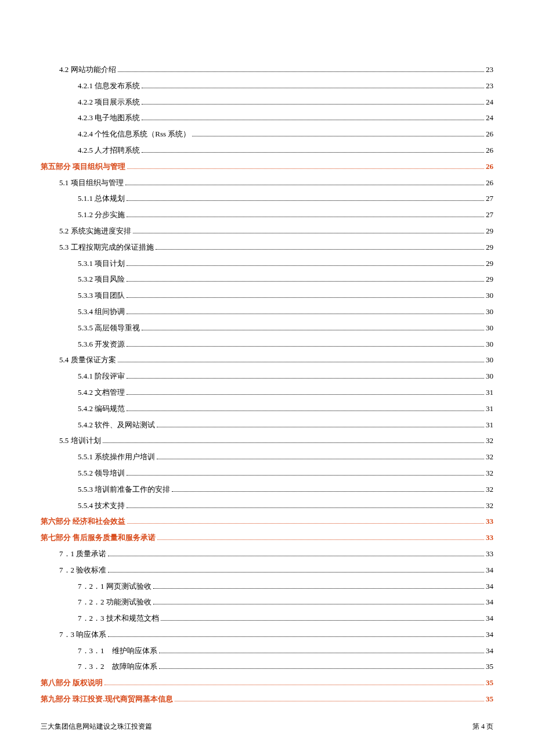  Describe the element at coordinates (267, 86) in the screenshot. I see `toc-entry: 4.2.1 信息发布系统23` at that location.